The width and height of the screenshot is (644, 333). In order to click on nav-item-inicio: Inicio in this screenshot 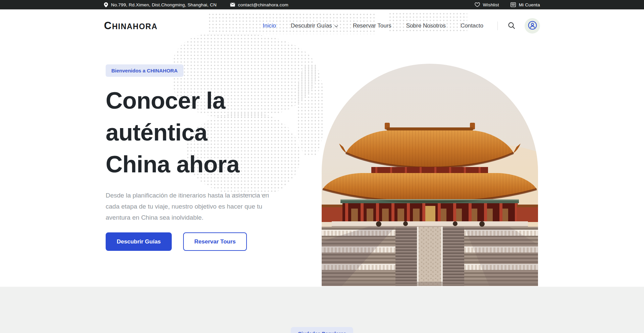, I will do `click(269, 26)`.